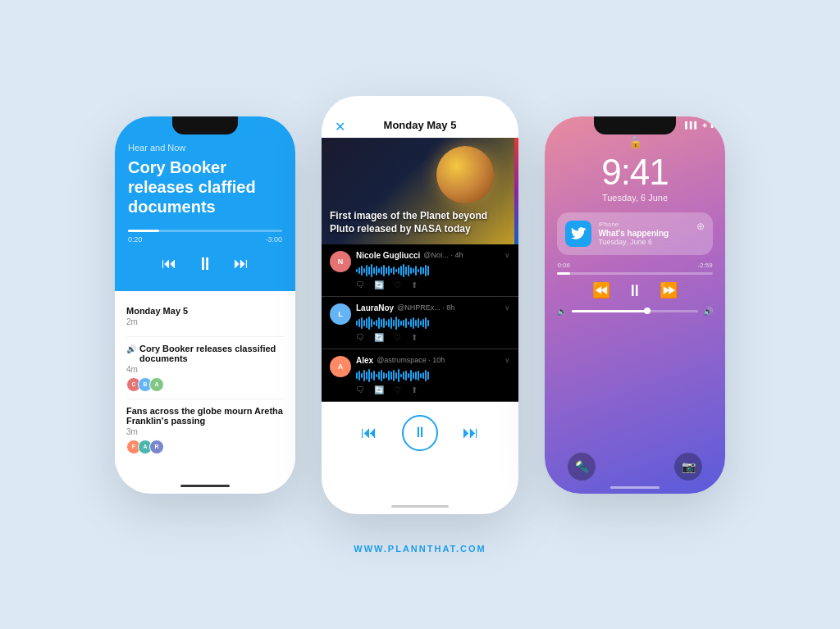  What do you see at coordinates (708, 312) in the screenshot?
I see `volume-max-icon: 🔊` at bounding box center [708, 312].